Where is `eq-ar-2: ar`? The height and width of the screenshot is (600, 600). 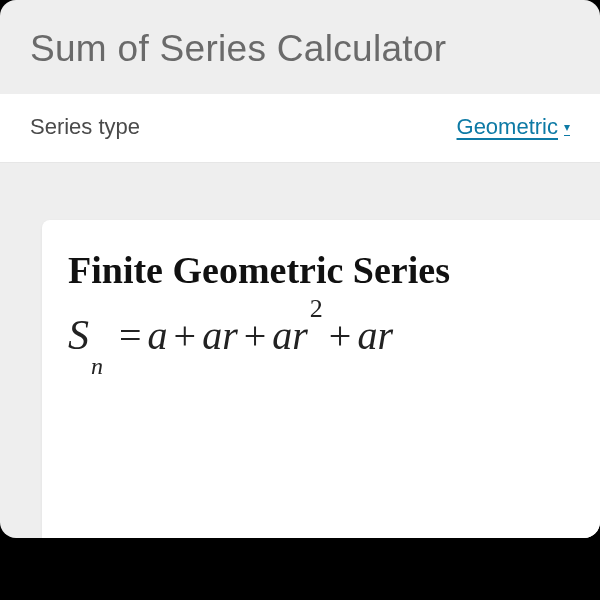
eq-ar-2: ar is located at coordinates (290, 336).